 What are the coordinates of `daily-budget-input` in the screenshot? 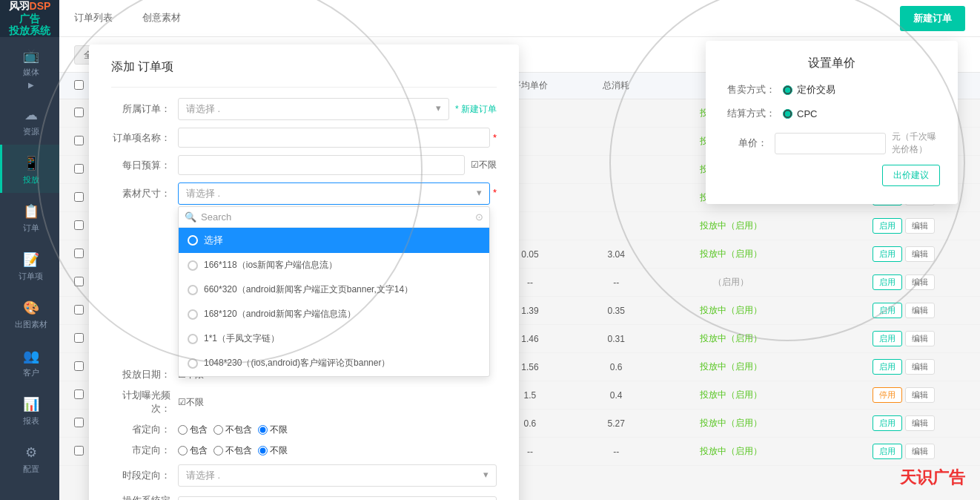 It's located at (322, 165).